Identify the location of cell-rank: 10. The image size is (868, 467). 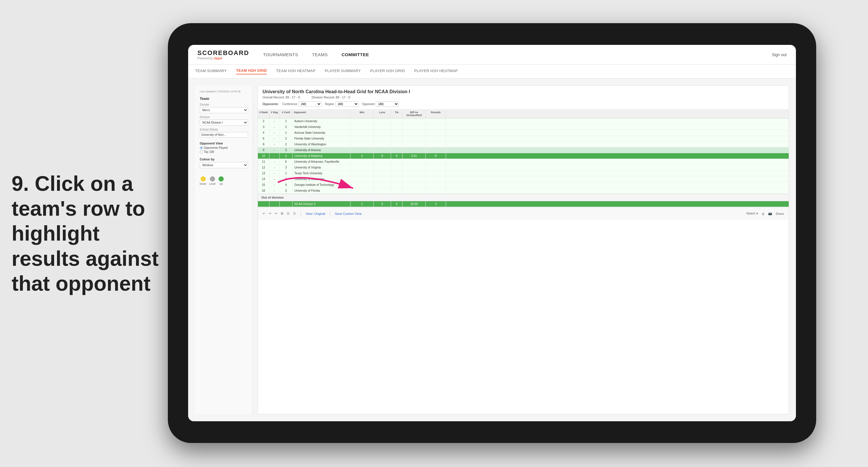
(264, 156).